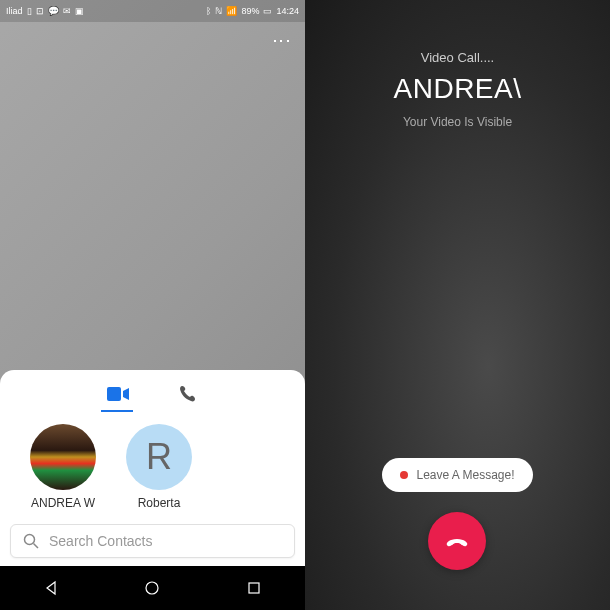 Image resolution: width=610 pixels, height=610 pixels. Describe the element at coordinates (457, 541) in the screenshot. I see `end-call-button` at that location.